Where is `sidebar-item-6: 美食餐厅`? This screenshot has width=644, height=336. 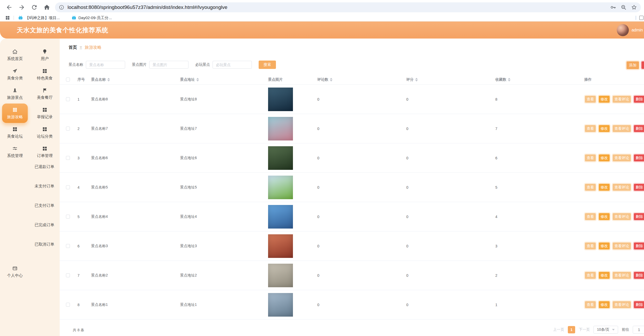
sidebar-item-6: 美食餐厅 is located at coordinates (45, 94).